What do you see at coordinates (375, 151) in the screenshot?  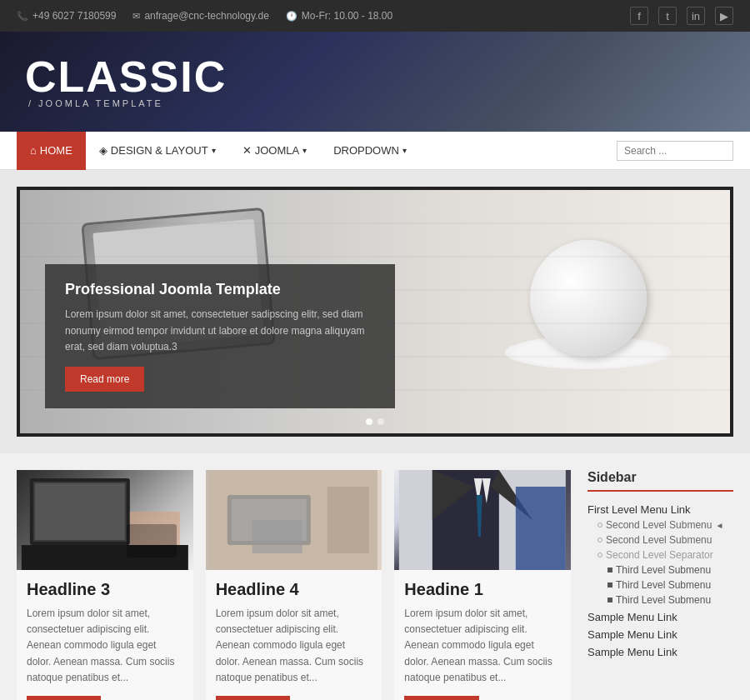 I see `navbar: ⌂ HOME ◈ DESIGN & LAYOUT ▾ ✕ JOOMLA ▾ DR…` at bounding box center [375, 151].